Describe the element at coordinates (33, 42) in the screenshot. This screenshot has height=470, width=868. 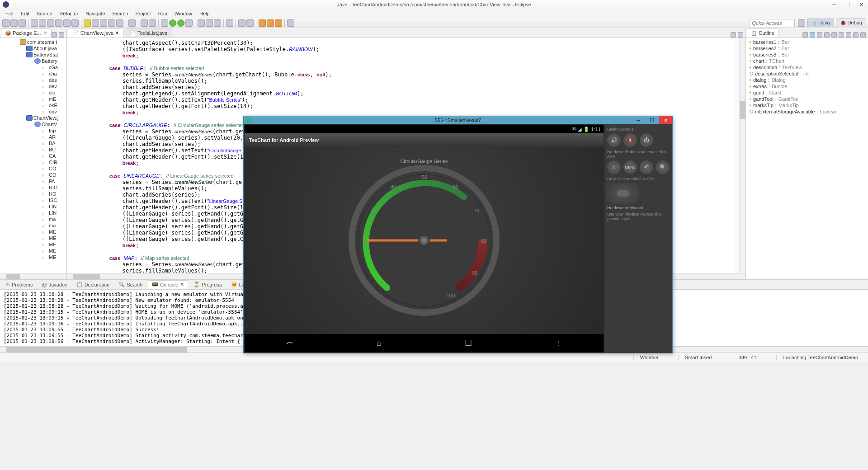
I see `tree-item: com.steema.t` at that location.